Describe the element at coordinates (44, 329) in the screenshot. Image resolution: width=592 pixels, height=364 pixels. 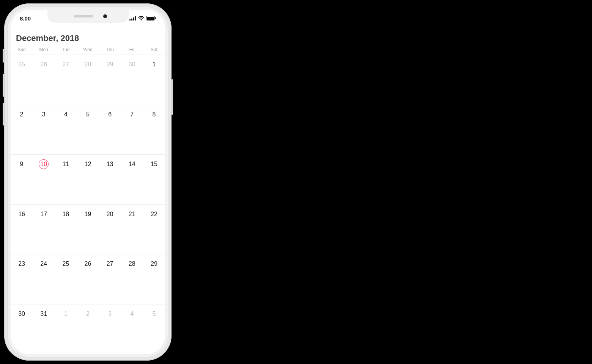
I see `calendar-day-cell: 31` at that location.